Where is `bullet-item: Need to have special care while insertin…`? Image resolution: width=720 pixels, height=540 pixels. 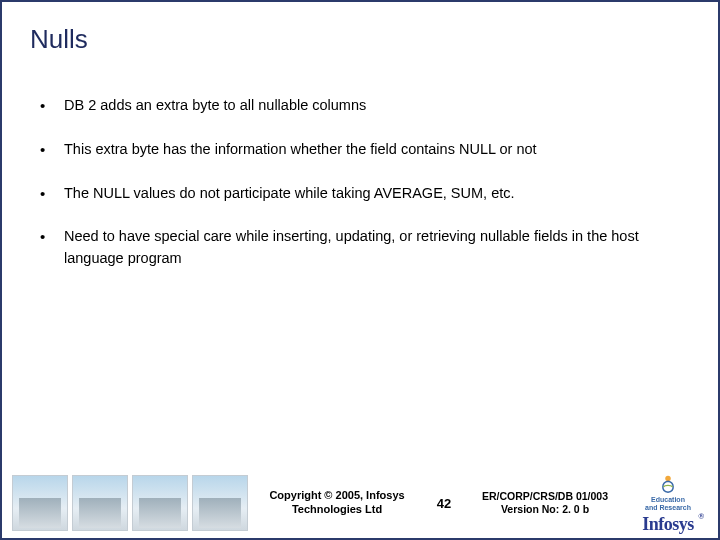
bullet-item: Need to have special care while insertin… is located at coordinates (360, 248).